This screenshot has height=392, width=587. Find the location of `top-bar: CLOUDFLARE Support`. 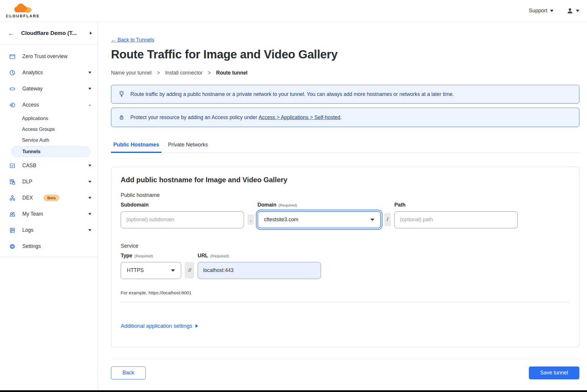

top-bar: CLOUDFLARE Support is located at coordinates (294, 11).